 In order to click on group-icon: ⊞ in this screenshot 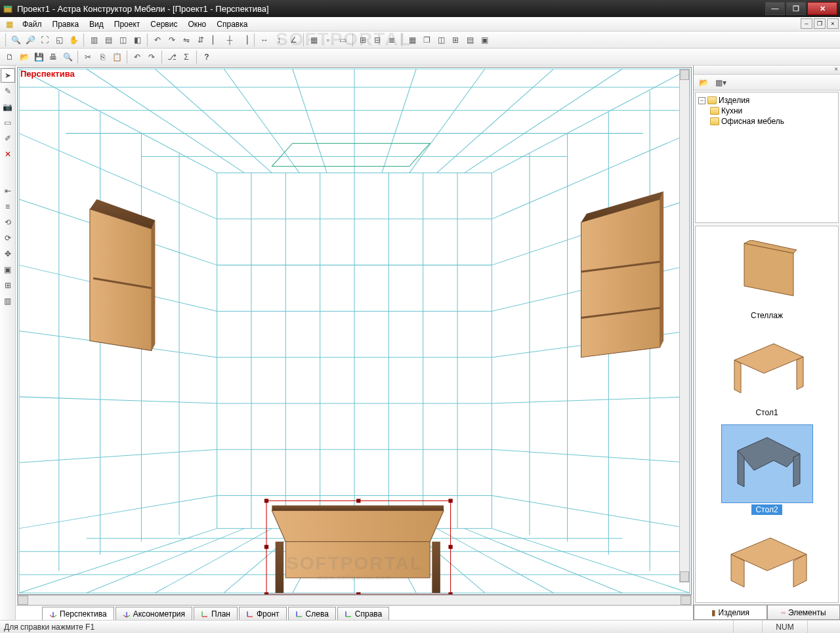, I will do `click(363, 40)`.